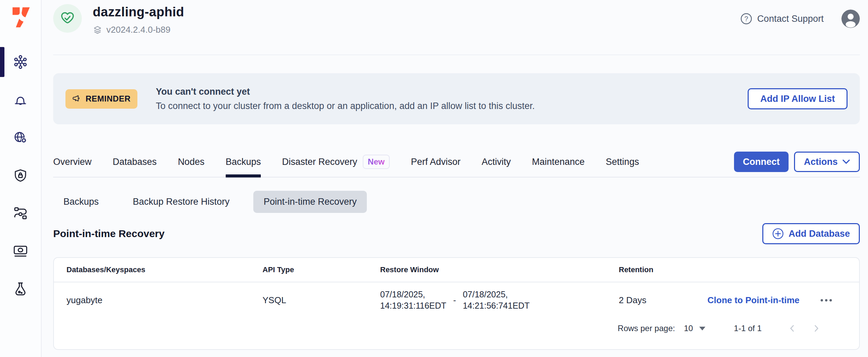 Image resolution: width=868 pixels, height=357 pixels. Describe the element at coordinates (778, 234) in the screenshot. I see `plus-circle-icon` at that location.